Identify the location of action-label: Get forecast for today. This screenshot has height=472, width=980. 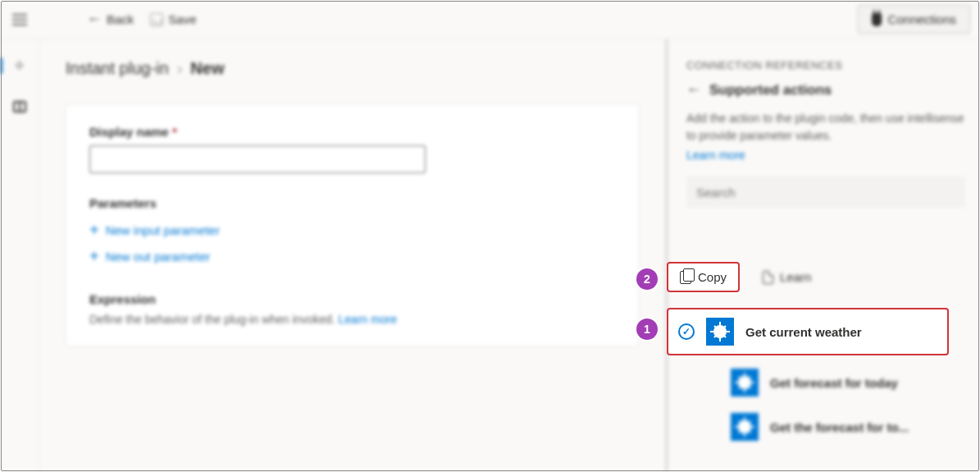
(834, 383).